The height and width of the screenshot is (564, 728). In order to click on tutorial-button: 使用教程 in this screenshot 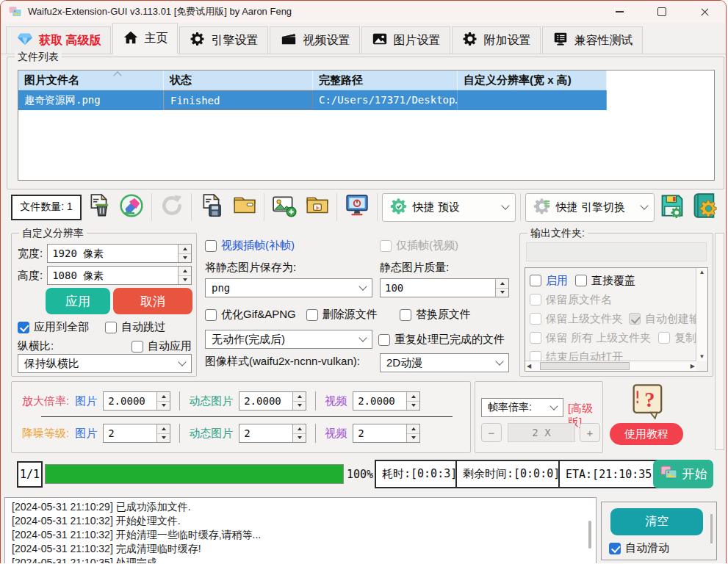, I will do `click(646, 434)`.